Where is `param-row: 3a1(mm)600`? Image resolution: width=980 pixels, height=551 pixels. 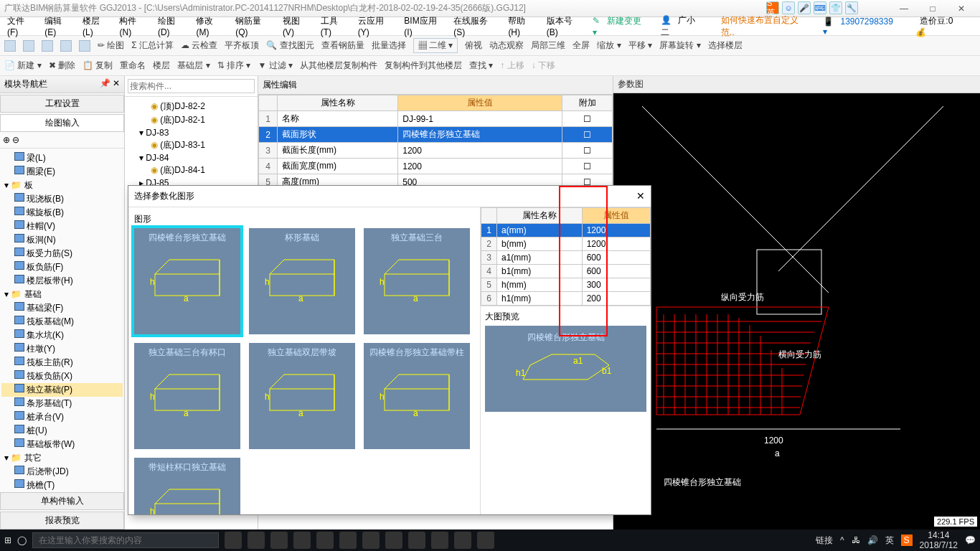 param-row: 3a1(mm)600 is located at coordinates (566, 258).